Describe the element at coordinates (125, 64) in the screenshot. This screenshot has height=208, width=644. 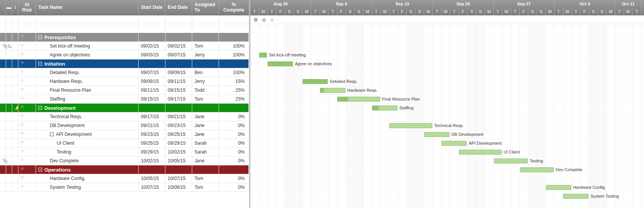
I see `group-row: −Initiation` at that location.